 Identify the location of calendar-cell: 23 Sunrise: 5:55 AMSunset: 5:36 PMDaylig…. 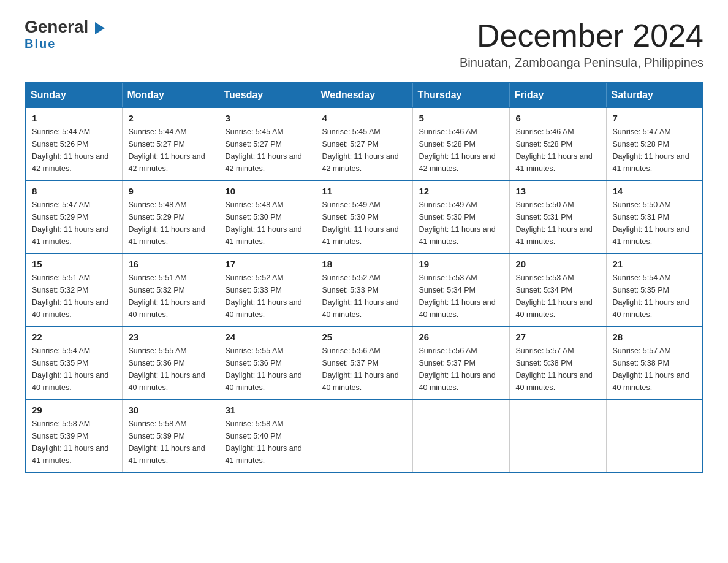
(170, 363).